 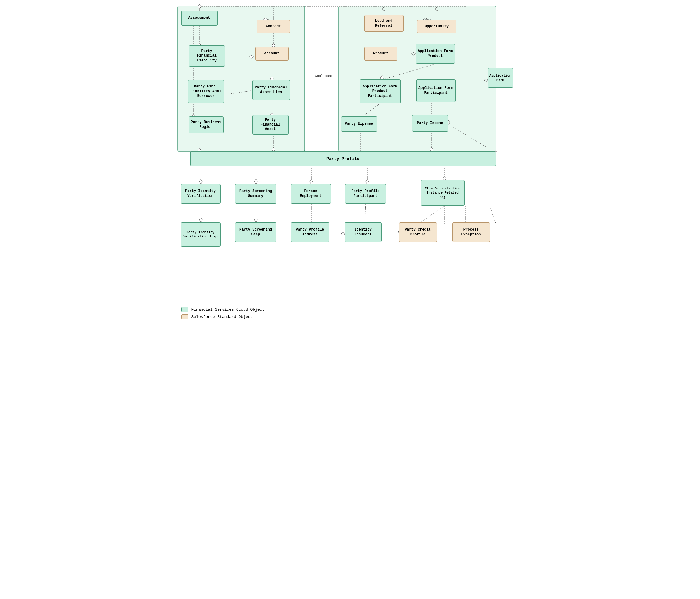 I want to click on party-financial-asset-node: Party Financial Asset, so click(x=270, y=125).